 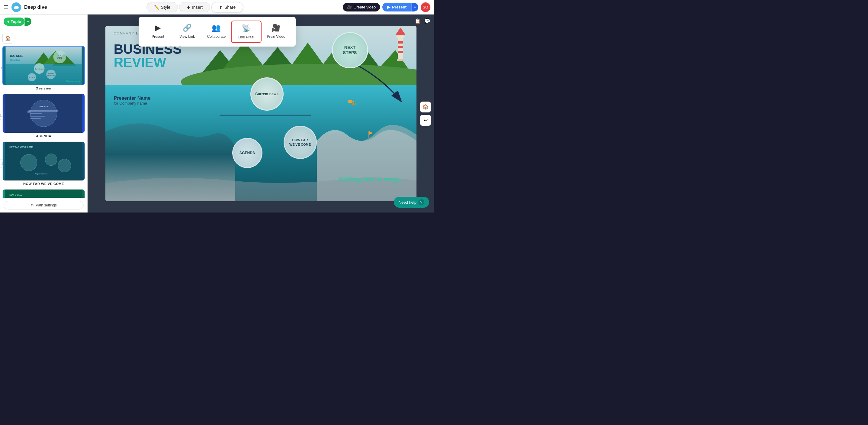 What do you see at coordinates (187, 28) in the screenshot?
I see `link-icon: 🔗` at bounding box center [187, 28].